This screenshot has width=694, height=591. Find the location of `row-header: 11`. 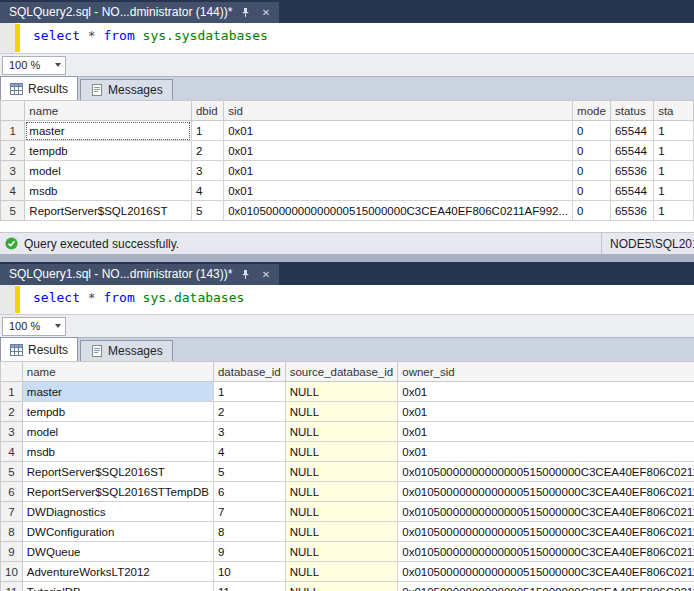

row-header: 11 is located at coordinates (12, 586).